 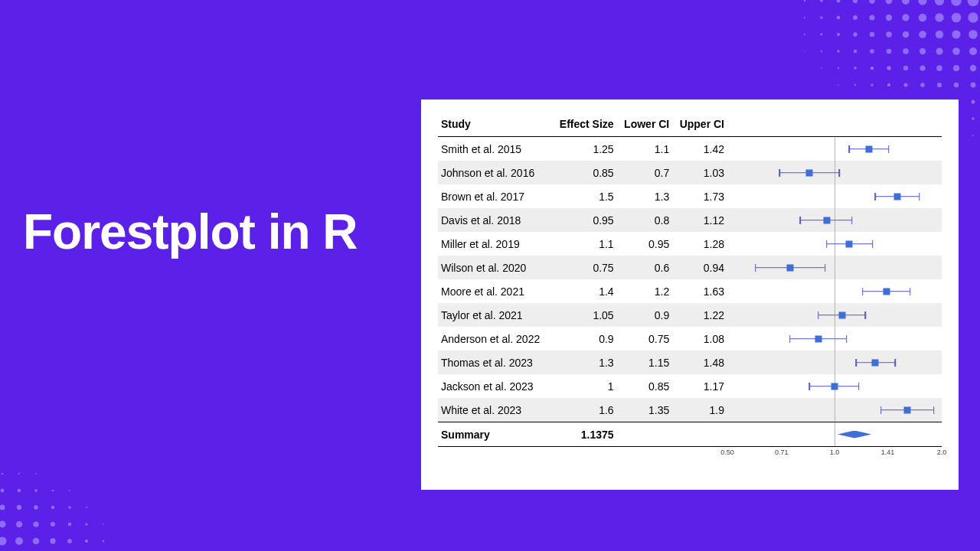 I want to click on lower-ci: 0.95, so click(x=645, y=243).